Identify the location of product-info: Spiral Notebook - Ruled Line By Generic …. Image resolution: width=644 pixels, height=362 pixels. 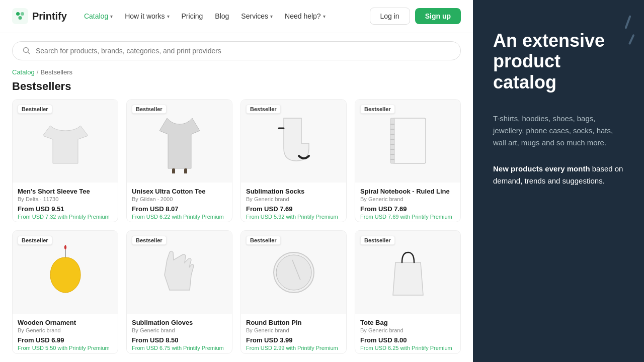
(408, 203).